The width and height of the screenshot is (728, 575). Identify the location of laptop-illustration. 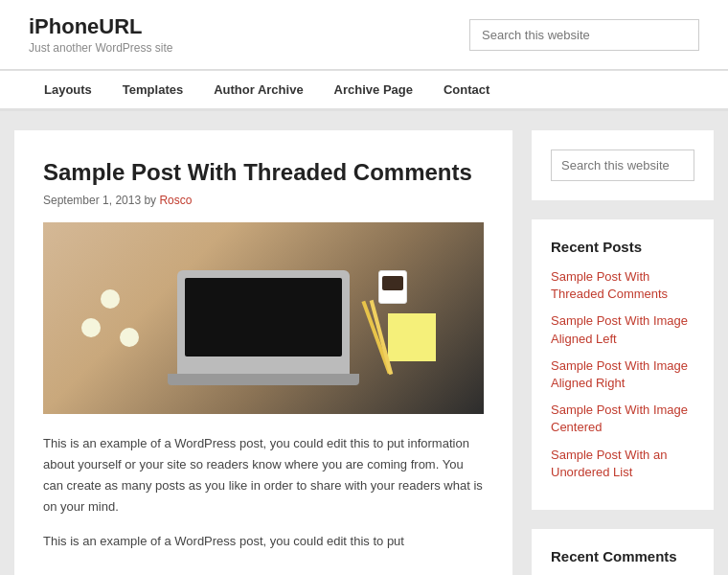
(263, 323).